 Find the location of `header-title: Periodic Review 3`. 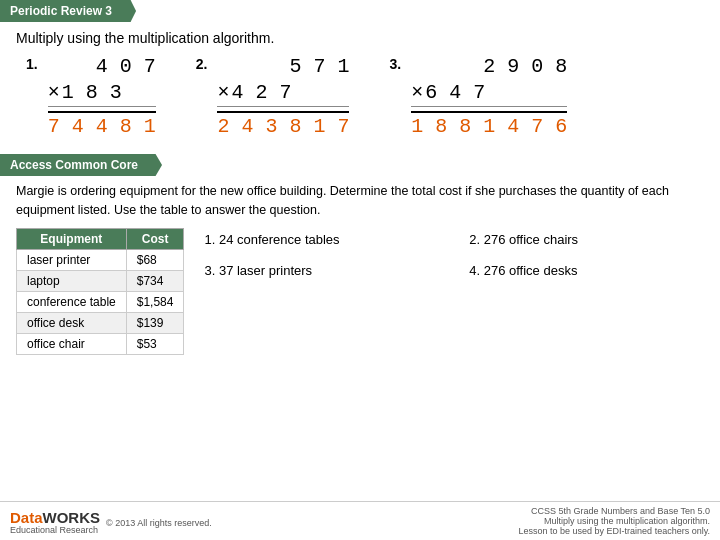

header-title: Periodic Review 3 is located at coordinates (61, 11).